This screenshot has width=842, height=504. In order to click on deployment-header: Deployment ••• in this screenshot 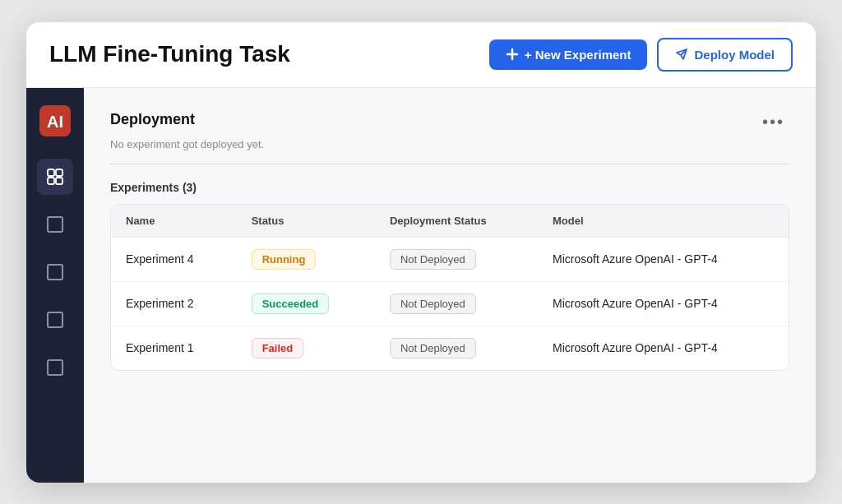, I will do `click(450, 122)`.